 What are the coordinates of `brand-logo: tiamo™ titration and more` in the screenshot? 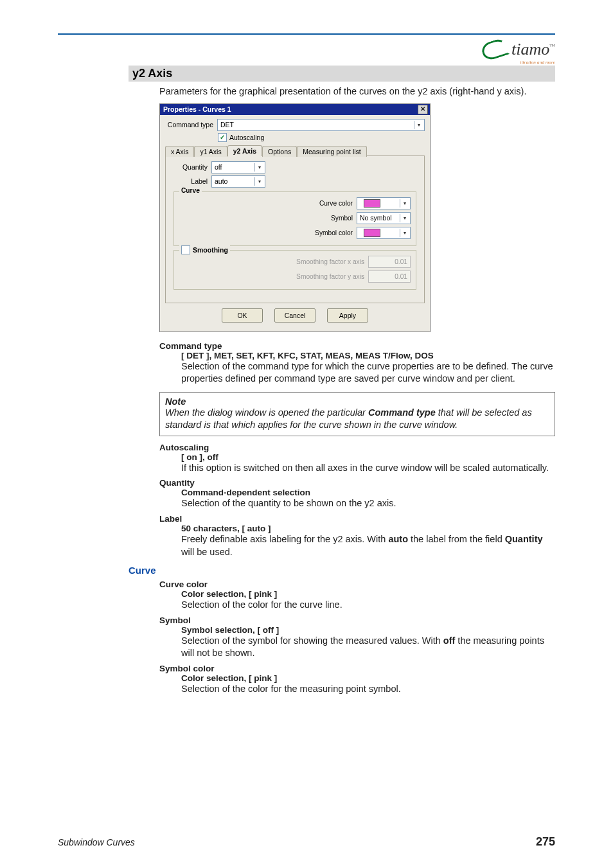 It's located at (519, 49).